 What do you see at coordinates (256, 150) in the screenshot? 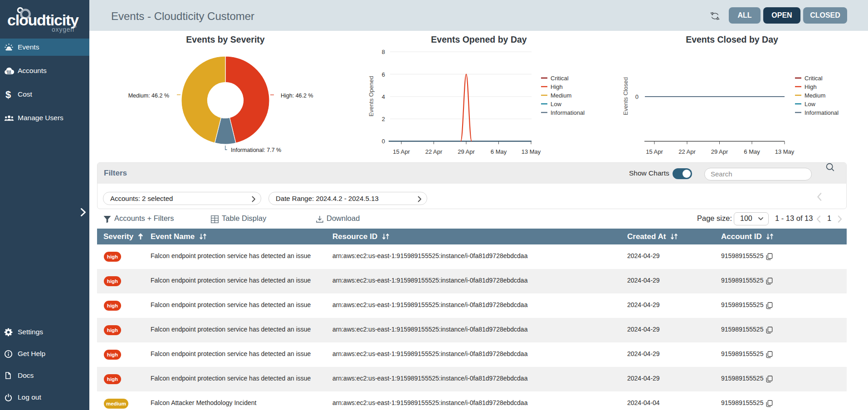
I see `svg-text: Informational: 7.7 %` at bounding box center [256, 150].